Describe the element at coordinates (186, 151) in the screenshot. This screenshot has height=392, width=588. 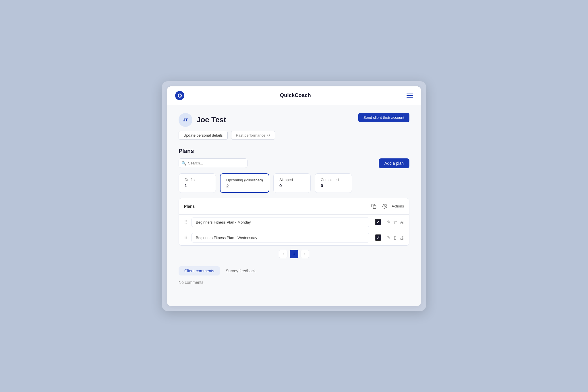
I see `plans-section-title: Plans` at that location.